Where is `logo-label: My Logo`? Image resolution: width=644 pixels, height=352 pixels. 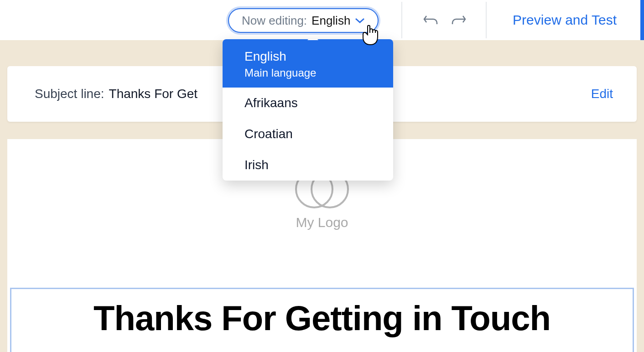 logo-label: My Logo is located at coordinates (322, 223).